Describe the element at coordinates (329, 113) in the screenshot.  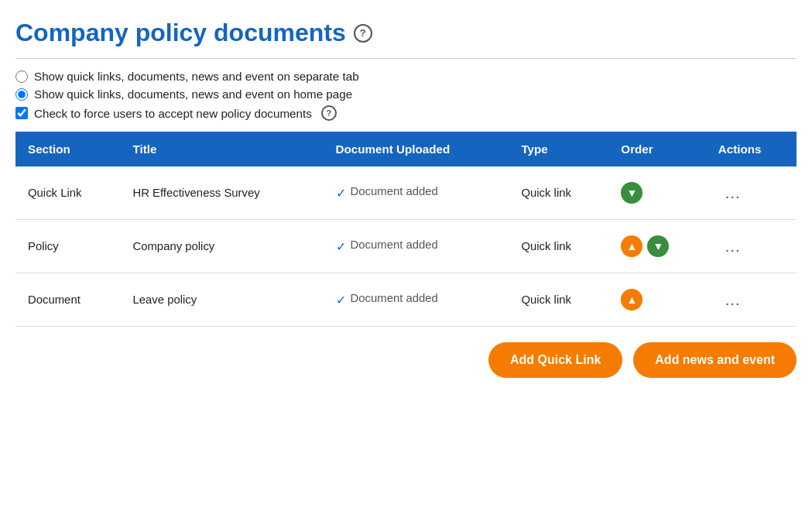
I see `force-accept-help-icon: ?` at that location.